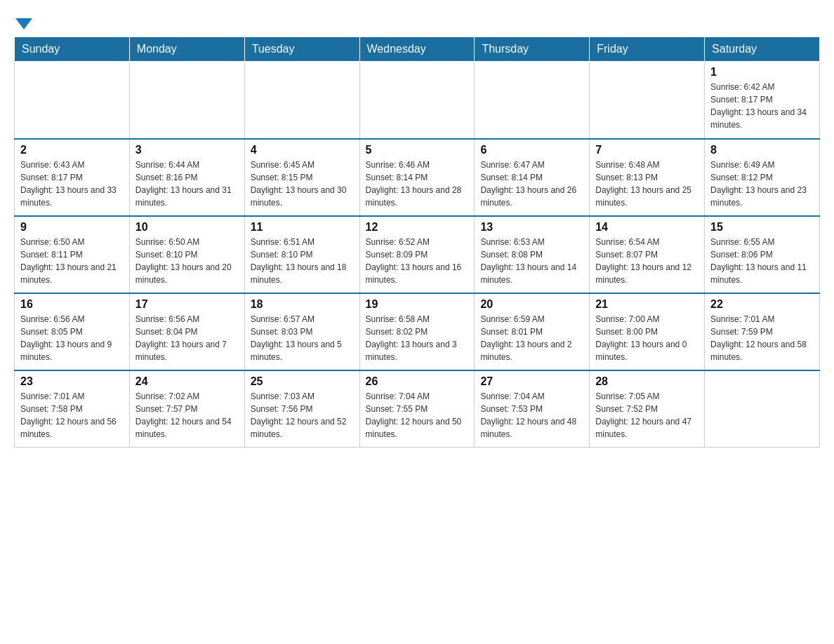 This screenshot has height=644, width=834. I want to click on day-number: 11, so click(302, 227).